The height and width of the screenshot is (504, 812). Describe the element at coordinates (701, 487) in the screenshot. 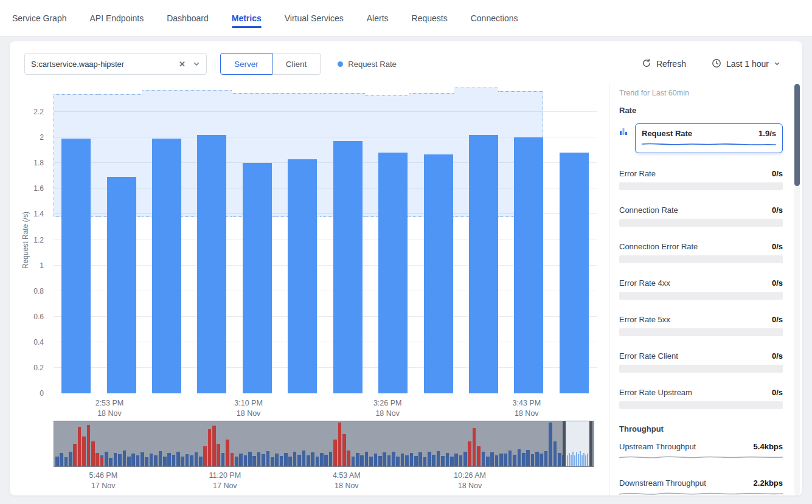

I see `trend-item-downstream-throughput: Downstream Throughput2.2kbps` at that location.